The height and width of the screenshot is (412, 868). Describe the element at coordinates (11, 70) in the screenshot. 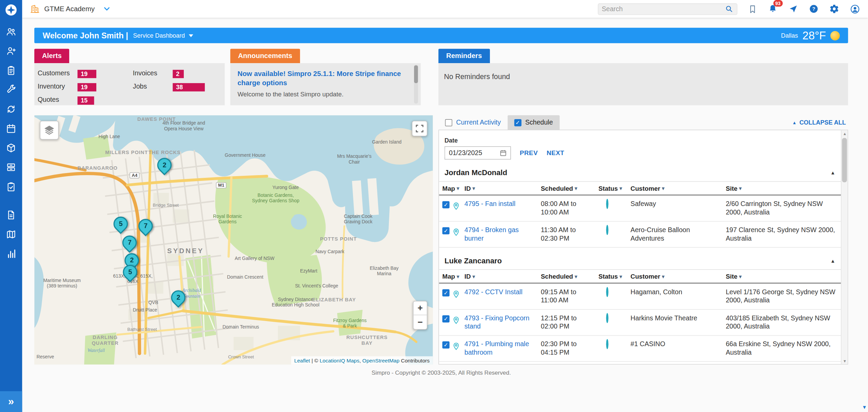

I see `sidebar-item-tasks` at that location.